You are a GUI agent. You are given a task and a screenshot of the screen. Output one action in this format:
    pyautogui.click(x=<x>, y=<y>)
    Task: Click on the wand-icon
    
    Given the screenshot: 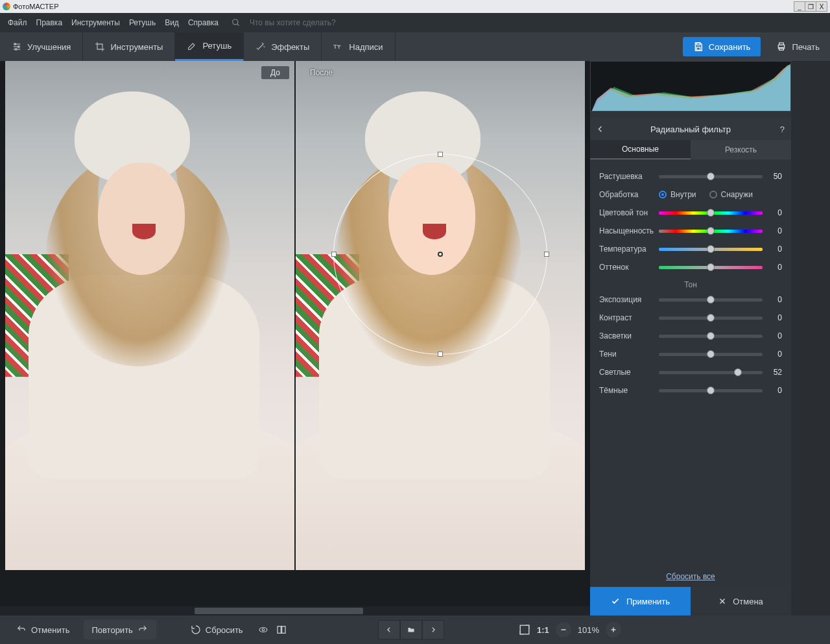 What is the action you would take?
    pyautogui.click(x=261, y=47)
    